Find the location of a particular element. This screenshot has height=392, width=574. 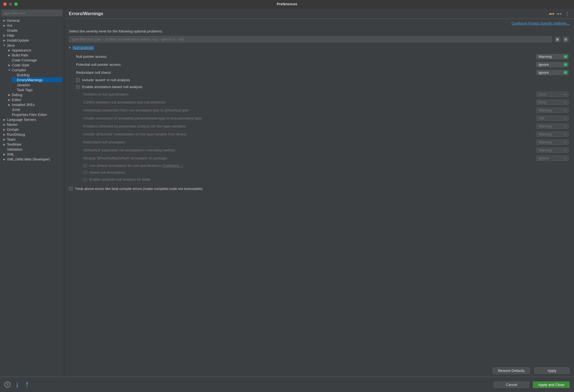

cb-use-default-annotations: Use default annotations for null specifi… is located at coordinates (319, 166).